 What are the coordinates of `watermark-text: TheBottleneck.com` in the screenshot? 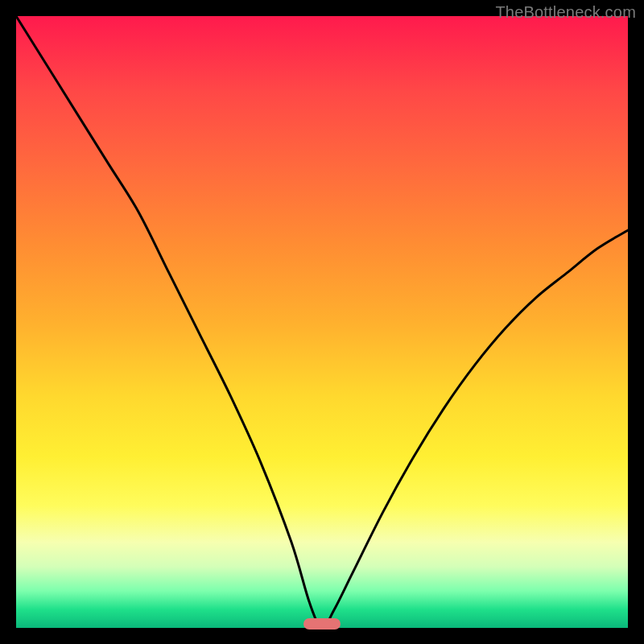 It's located at (565, 13).